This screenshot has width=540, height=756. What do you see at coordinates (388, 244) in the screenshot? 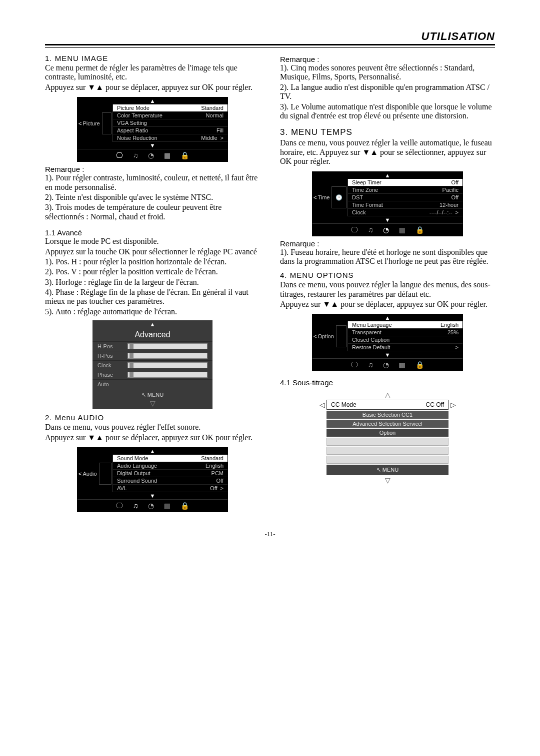
I see `time-remark-title: Remarque :` at bounding box center [388, 244].